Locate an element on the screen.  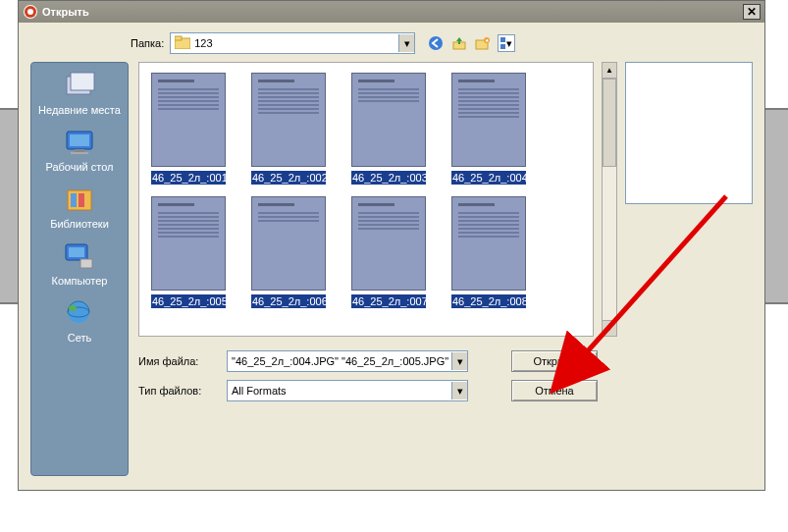
sidebar-desktop: Рабочий стол is located at coordinates (79, 149).